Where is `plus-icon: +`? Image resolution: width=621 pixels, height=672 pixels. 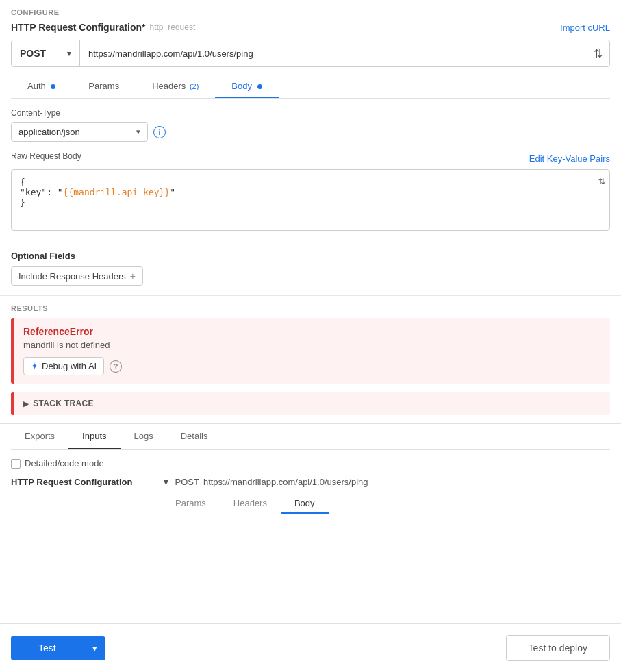 plus-icon: + is located at coordinates (133, 276).